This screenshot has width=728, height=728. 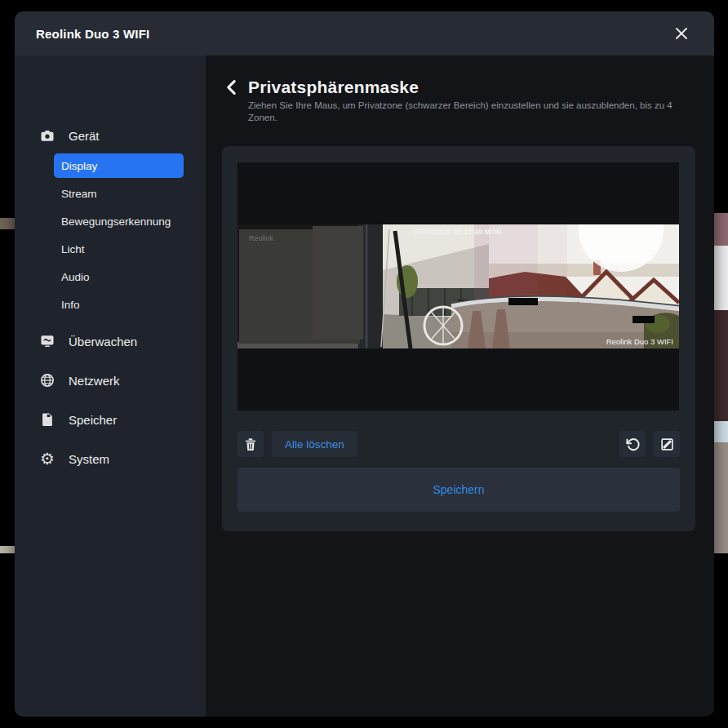 What do you see at coordinates (315, 444) in the screenshot?
I see `delete-all-button: Alle löschen` at bounding box center [315, 444].